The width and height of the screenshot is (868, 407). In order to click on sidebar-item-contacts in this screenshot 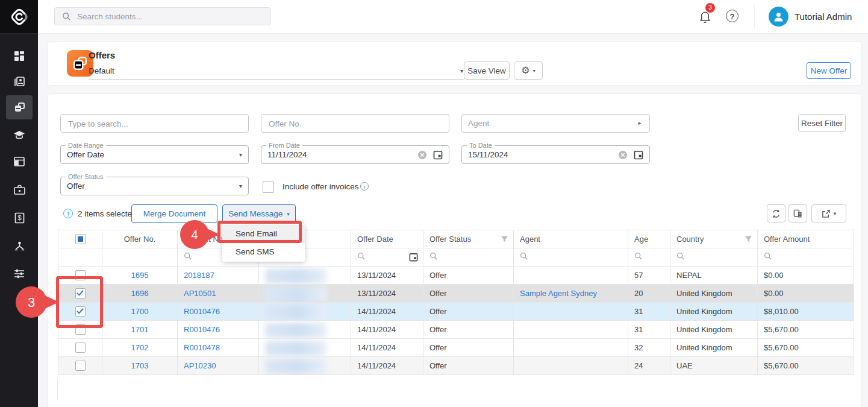, I will do `click(19, 81)`.